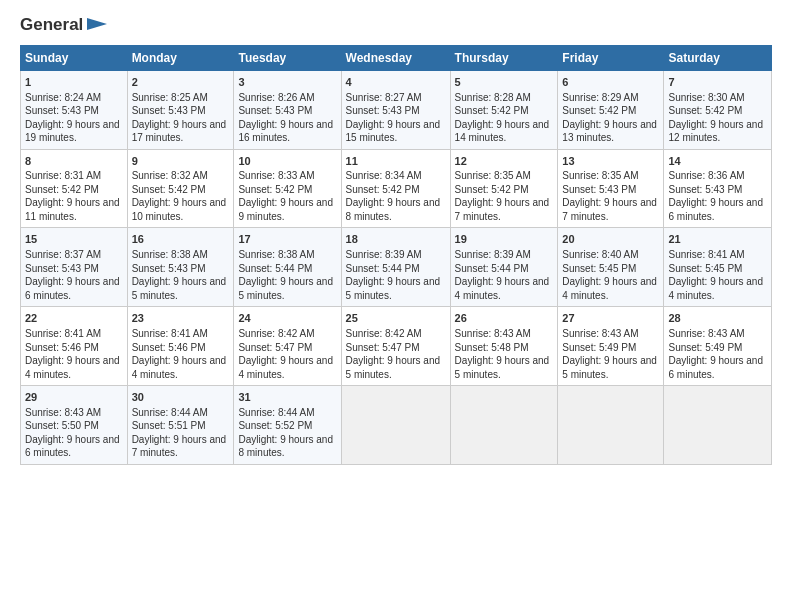 This screenshot has width=792, height=612. I want to click on day-info: Sunrise: 8:41 AMSunset: 5:45 PMDaylight:…, so click(716, 275).